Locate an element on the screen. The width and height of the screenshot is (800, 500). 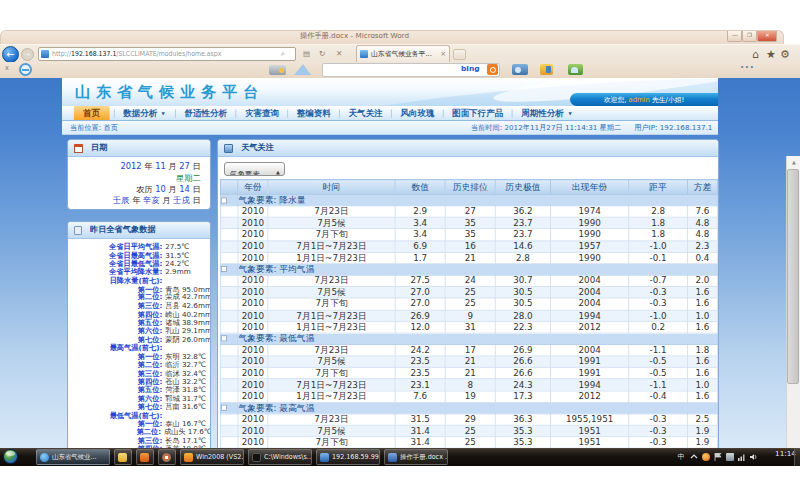
status-info: 当前时间: 2012年11月27日 11:14:31 星期二用户IP: 192.… is located at coordinates (585, 128).